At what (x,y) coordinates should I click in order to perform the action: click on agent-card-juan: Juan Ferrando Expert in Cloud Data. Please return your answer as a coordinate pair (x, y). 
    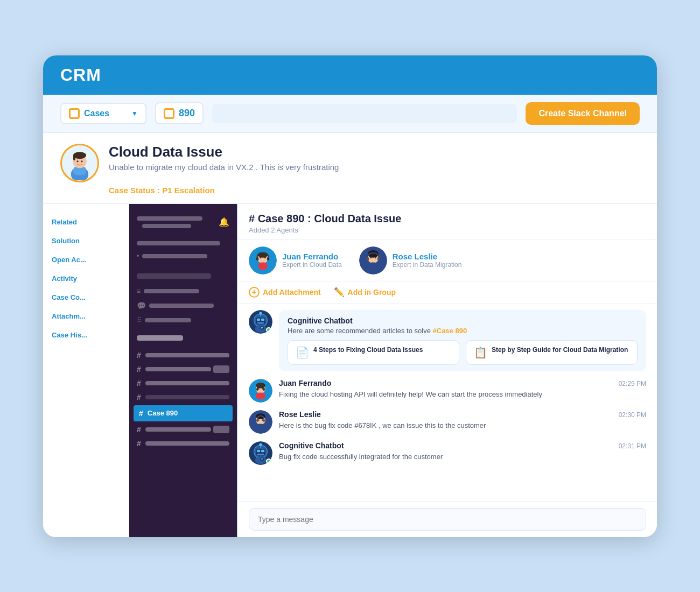
    Looking at the image, I should click on (295, 260).